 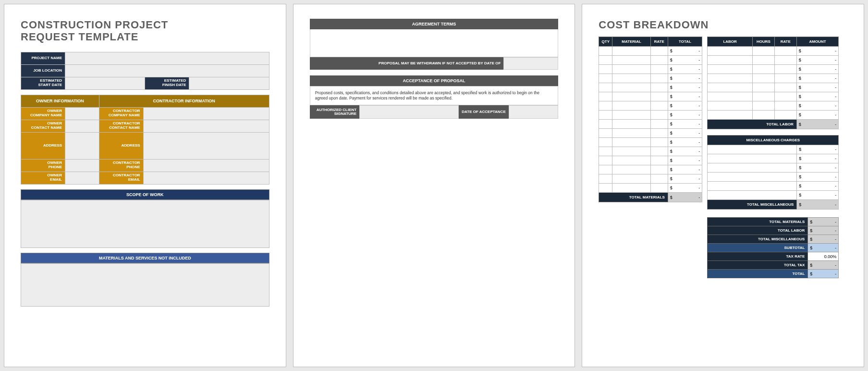 I want to click on total-materials-label: TOTAL MATERIALS, so click(x=633, y=198).